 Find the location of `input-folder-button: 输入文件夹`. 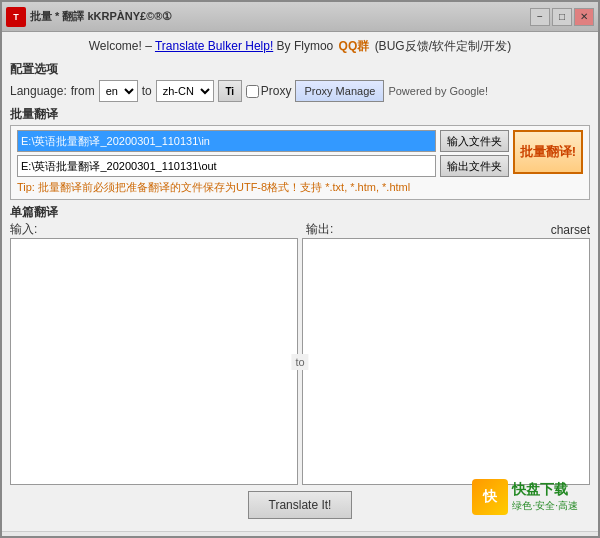

input-folder-button: 输入文件夹 is located at coordinates (474, 141).